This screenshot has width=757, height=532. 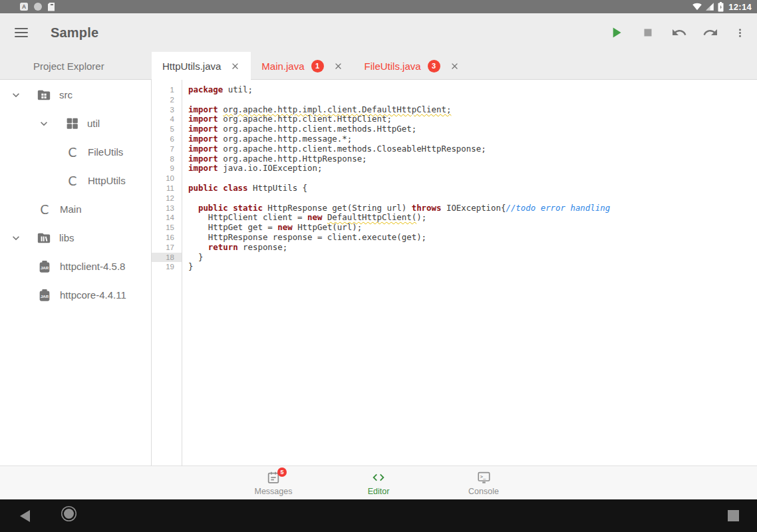 What do you see at coordinates (454, 169) in the screenshot?
I see `code-line: 9import java.io.IOException;` at bounding box center [454, 169].